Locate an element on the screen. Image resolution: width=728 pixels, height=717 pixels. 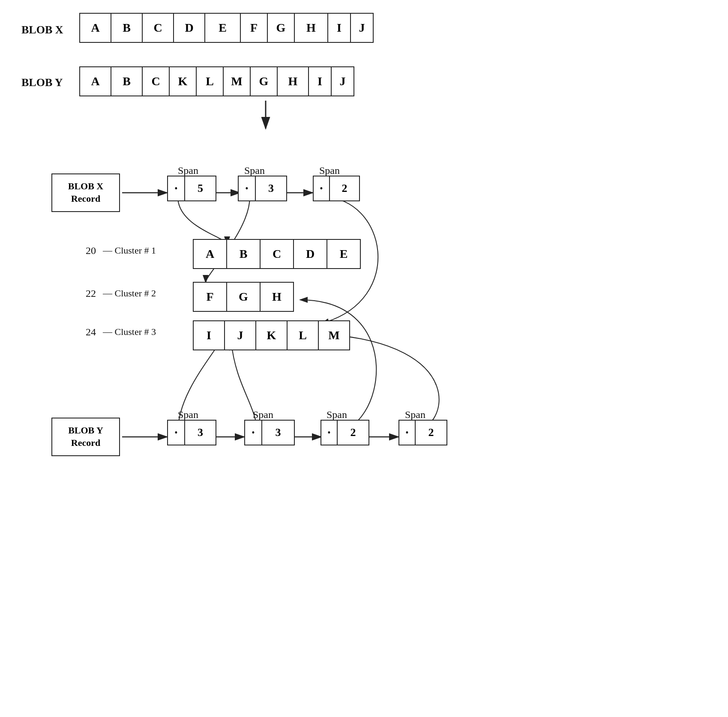
blob-y-cell-g: G is located at coordinates (264, 81).